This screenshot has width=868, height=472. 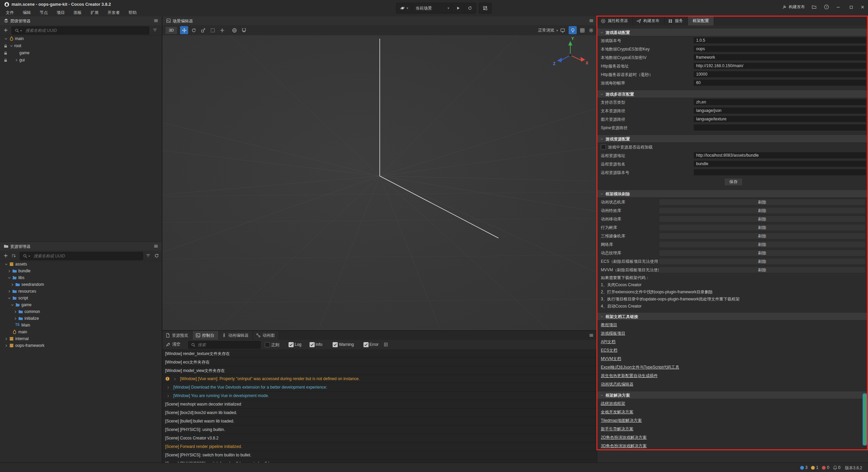 I want to click on hierarchy-node: root, so click(x=81, y=46).